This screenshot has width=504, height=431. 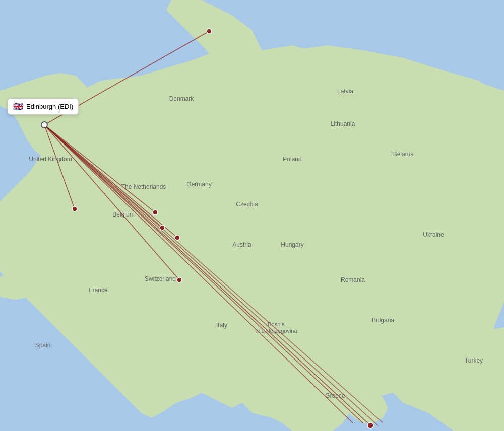 I want to click on edinburgh-label: 🇬🇧 Edinburgh (EDI), so click(x=43, y=107).